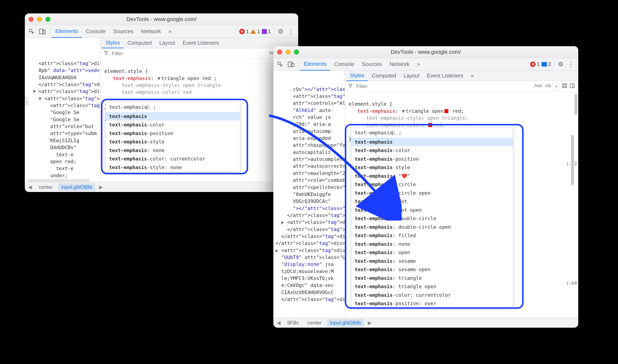  Describe the element at coordinates (472, 76) in the screenshot. I see `subtab-more: »` at that location.